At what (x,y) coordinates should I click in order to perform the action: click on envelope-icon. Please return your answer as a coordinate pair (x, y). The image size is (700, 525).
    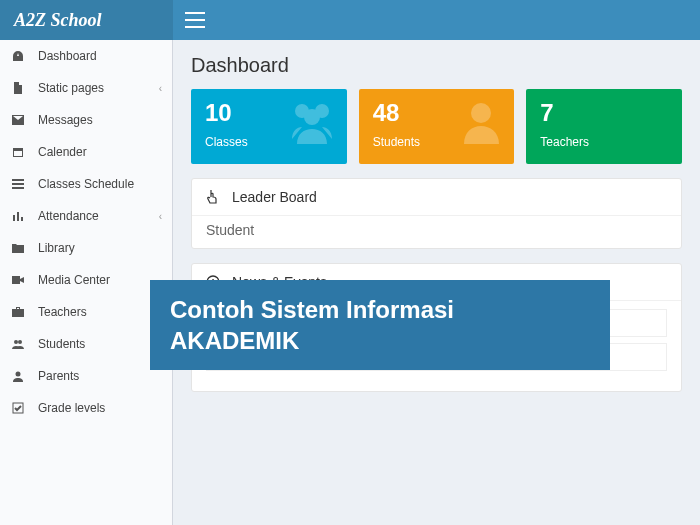
    Looking at the image, I should click on (21, 120).